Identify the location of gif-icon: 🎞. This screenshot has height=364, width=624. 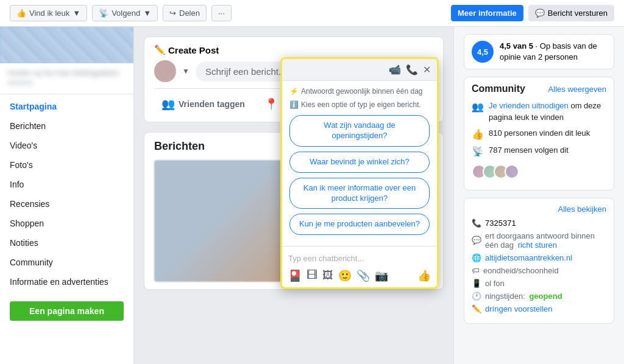
(312, 276).